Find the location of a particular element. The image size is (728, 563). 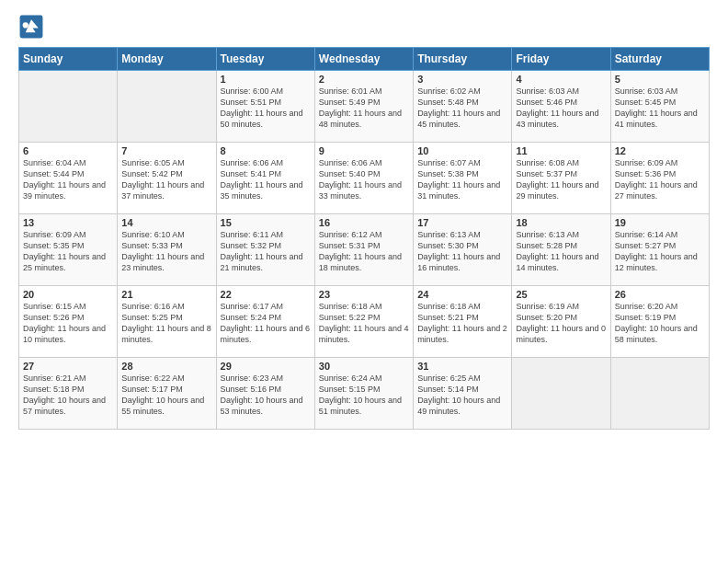

day-number: 1 is located at coordinates (266, 79).